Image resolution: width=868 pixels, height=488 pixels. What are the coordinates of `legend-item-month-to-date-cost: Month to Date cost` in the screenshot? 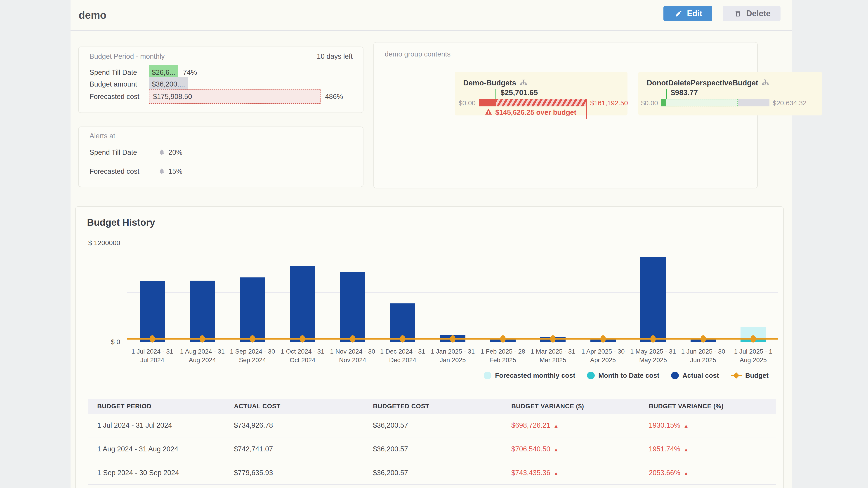 It's located at (623, 376).